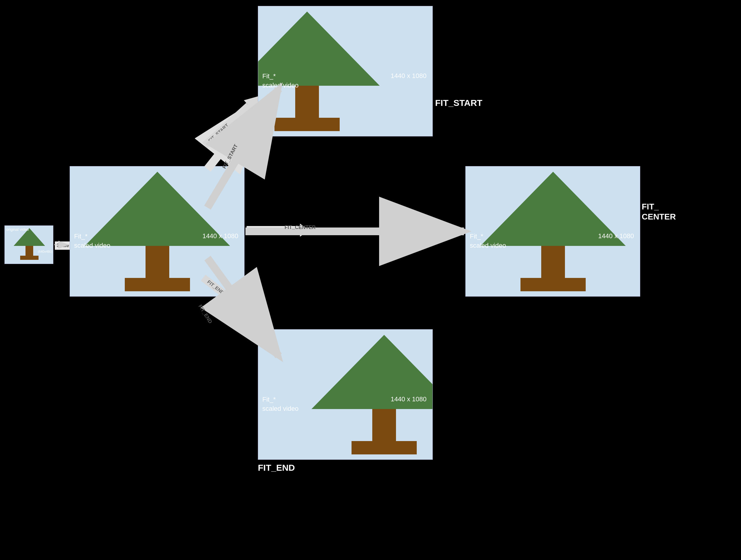  I want to click on original-video-label: original video, so click(18, 230).